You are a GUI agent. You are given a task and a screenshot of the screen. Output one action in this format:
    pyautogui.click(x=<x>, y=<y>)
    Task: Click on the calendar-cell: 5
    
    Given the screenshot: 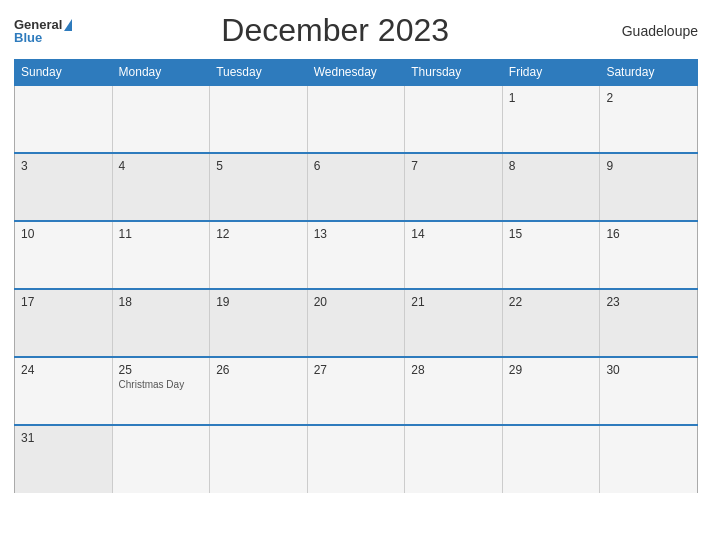 What is the action you would take?
    pyautogui.click(x=259, y=187)
    